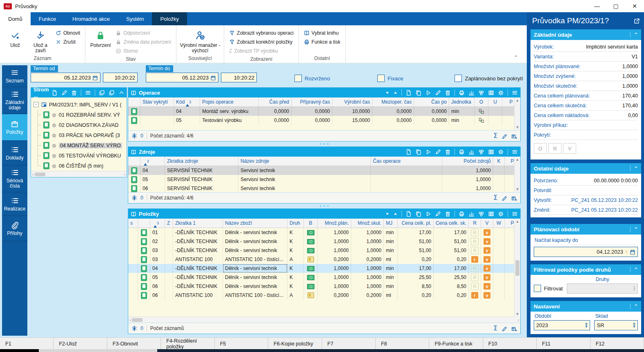 This screenshot has width=644, height=352. I want to click on polozky-horizontal-scrollbar: ‹›, so click(324, 320).